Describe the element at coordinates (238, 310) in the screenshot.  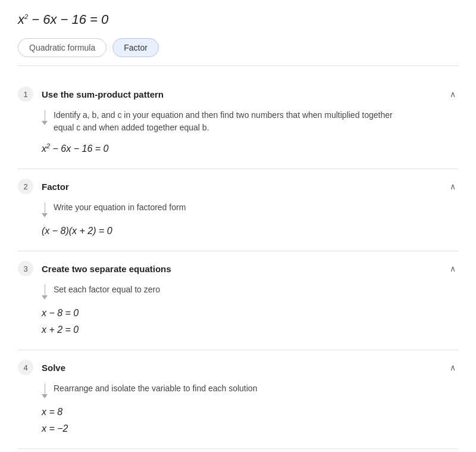
I see `step-3-body: Set each factor equal to zero x − 8 = 0 …` at that location.